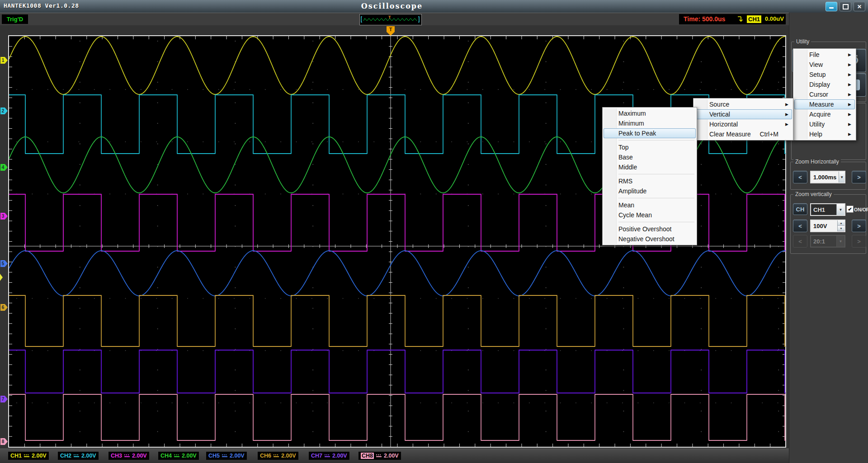  What do you see at coordinates (825, 75) in the screenshot?
I see `menu-item-setup: Setup▶` at bounding box center [825, 75].